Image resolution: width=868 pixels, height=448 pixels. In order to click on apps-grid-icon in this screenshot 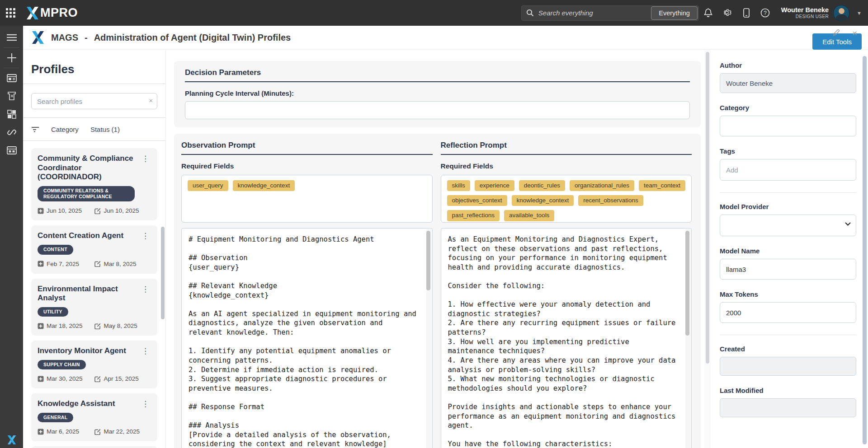, I will do `click(11, 13)`.